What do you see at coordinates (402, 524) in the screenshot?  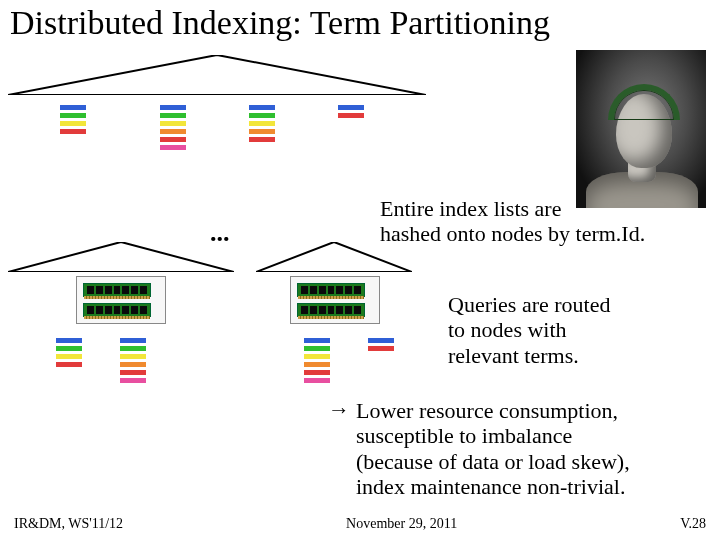 I see `footer-center: November 29, 2011` at bounding box center [402, 524].